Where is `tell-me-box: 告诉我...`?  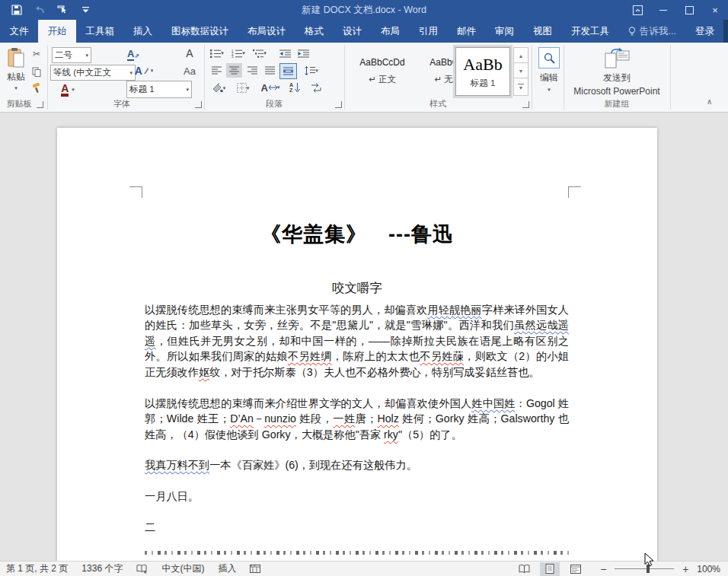
tell-me-box: 告诉我... is located at coordinates (653, 31).